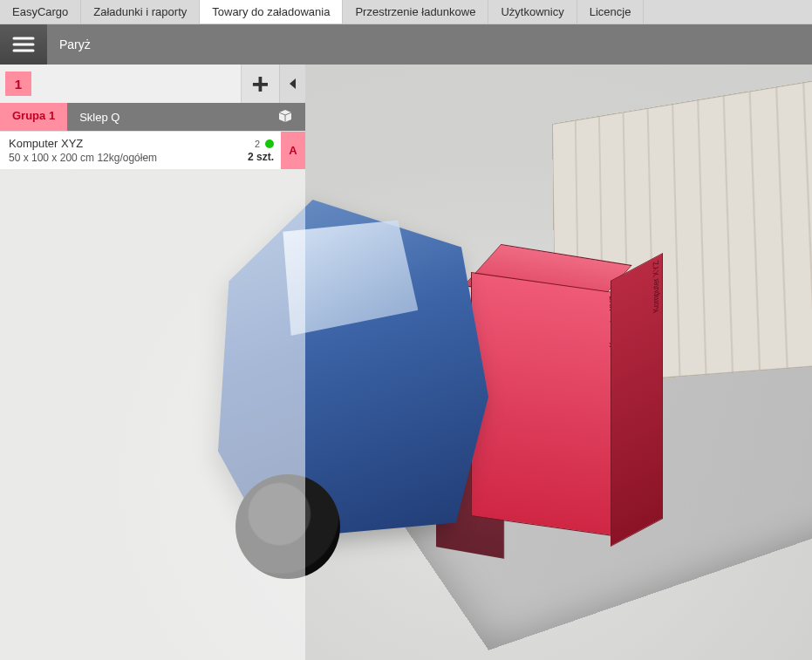 This screenshot has height=660, width=812. I want to click on titlebar: Paryż, so click(406, 44).